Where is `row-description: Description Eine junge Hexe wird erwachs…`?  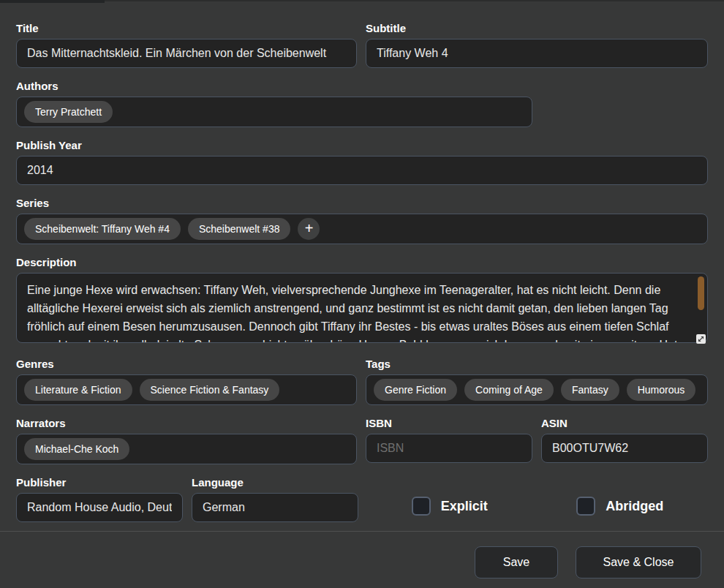 row-description: Description Eine junge Hexe wird erwachs… is located at coordinates (362, 301).